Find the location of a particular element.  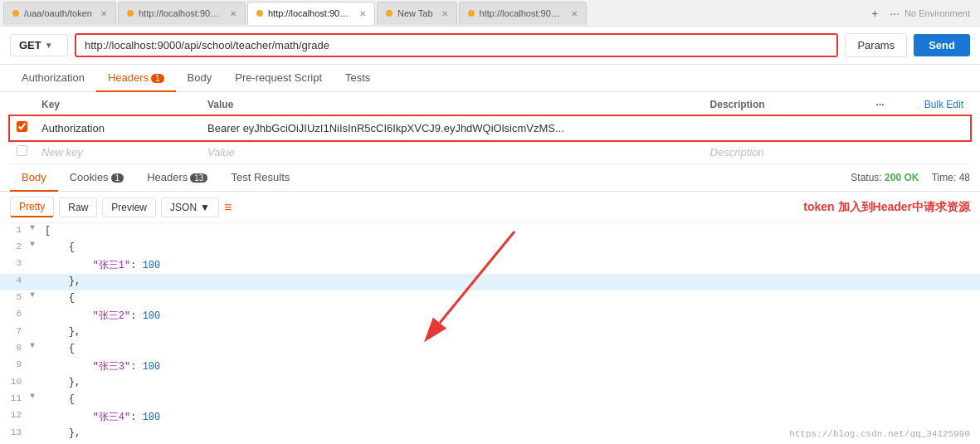

resp-tab-label: Test Results is located at coordinates (261, 178).